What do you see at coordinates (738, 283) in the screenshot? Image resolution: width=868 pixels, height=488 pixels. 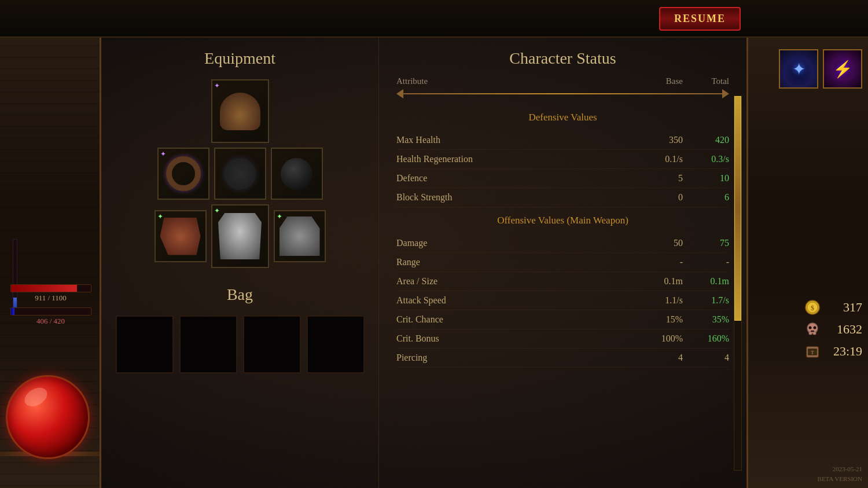 I see `scroll-track` at bounding box center [738, 283].